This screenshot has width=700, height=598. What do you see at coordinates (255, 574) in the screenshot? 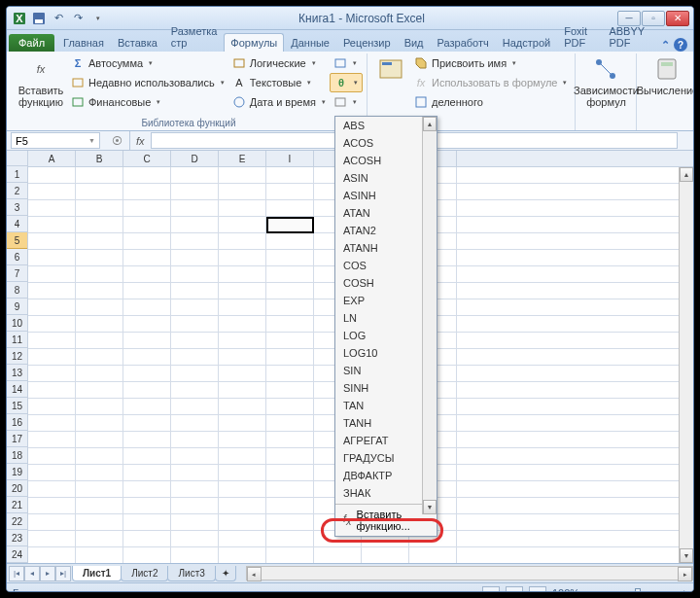
I see `scroll-left-icon: ◂` at bounding box center [255, 574].